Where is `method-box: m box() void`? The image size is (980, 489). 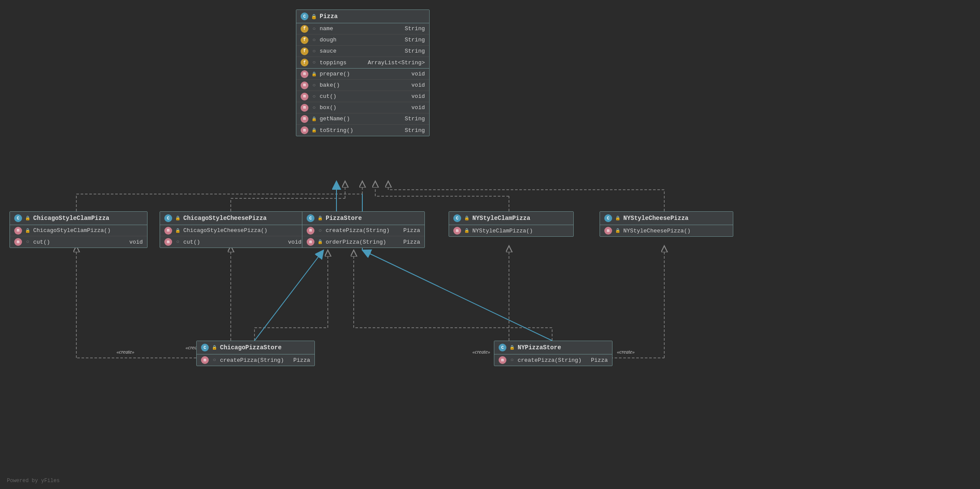 method-box: m box() void is located at coordinates (363, 108).